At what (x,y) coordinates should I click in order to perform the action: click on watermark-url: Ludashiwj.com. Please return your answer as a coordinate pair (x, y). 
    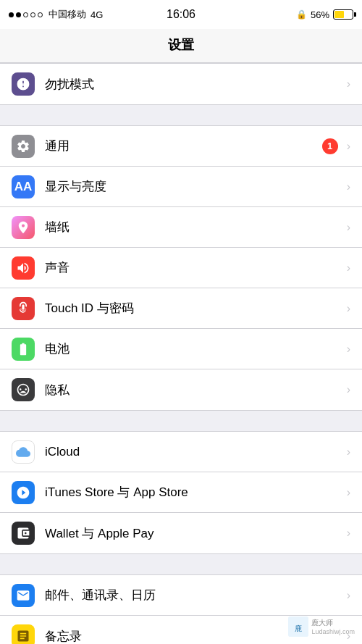
    Looking at the image, I should click on (333, 632).